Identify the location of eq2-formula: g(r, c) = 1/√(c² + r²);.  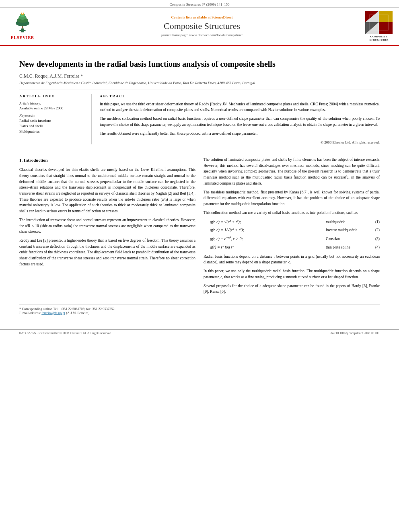
(263, 230).